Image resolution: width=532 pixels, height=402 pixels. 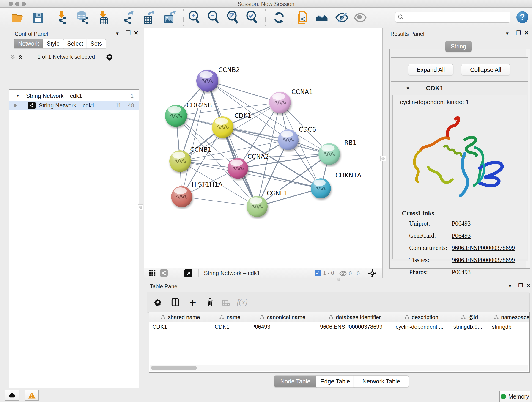 I want to click on hide-selected-button, so click(x=342, y=18).